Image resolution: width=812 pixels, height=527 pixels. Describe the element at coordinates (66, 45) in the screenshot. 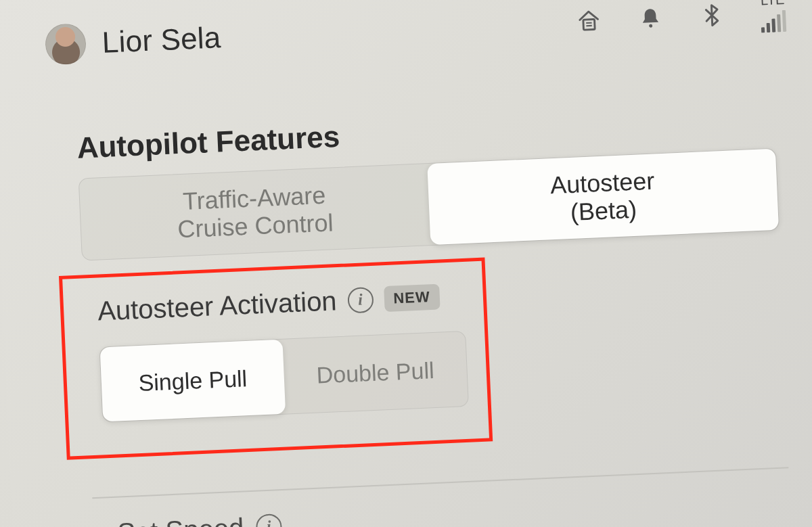

I see `avatar` at that location.